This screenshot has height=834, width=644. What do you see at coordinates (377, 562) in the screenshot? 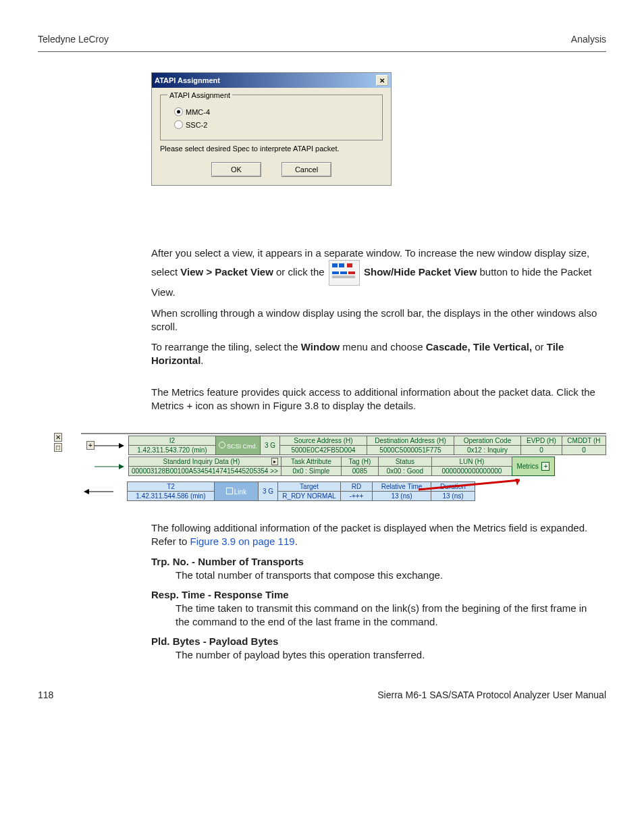
I see `def-trp-title: Trp. No. - Number of Transports` at bounding box center [377, 562].